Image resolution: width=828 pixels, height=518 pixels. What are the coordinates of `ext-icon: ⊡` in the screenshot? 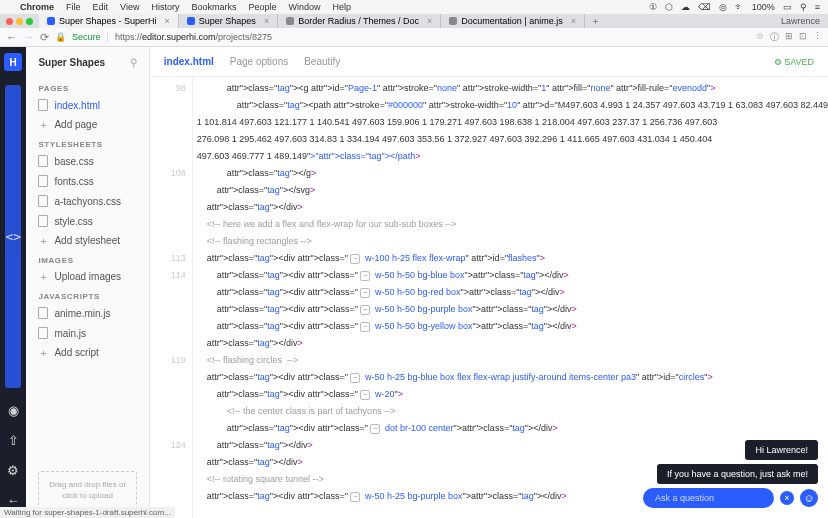 It's located at (803, 38).